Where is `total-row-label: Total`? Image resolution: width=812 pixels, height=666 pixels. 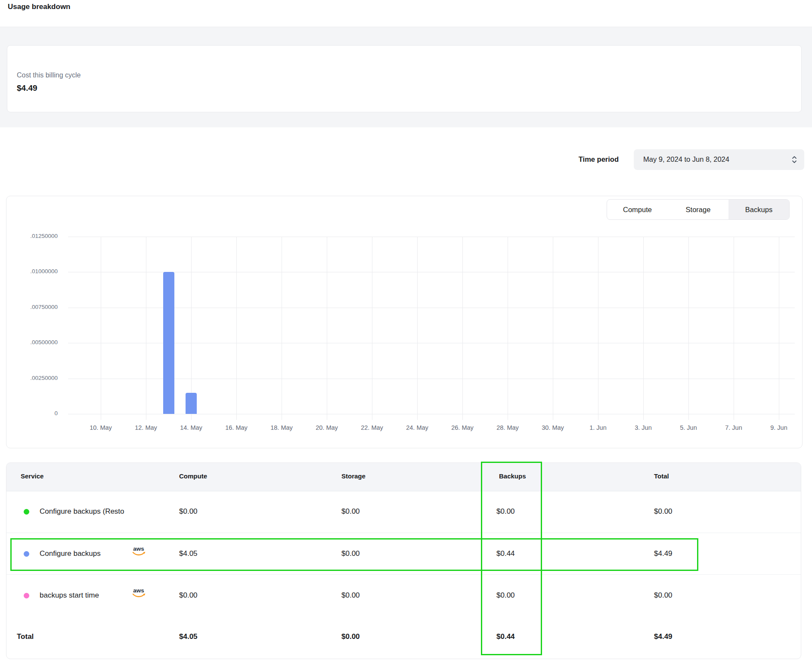 total-row-label: Total is located at coordinates (25, 637).